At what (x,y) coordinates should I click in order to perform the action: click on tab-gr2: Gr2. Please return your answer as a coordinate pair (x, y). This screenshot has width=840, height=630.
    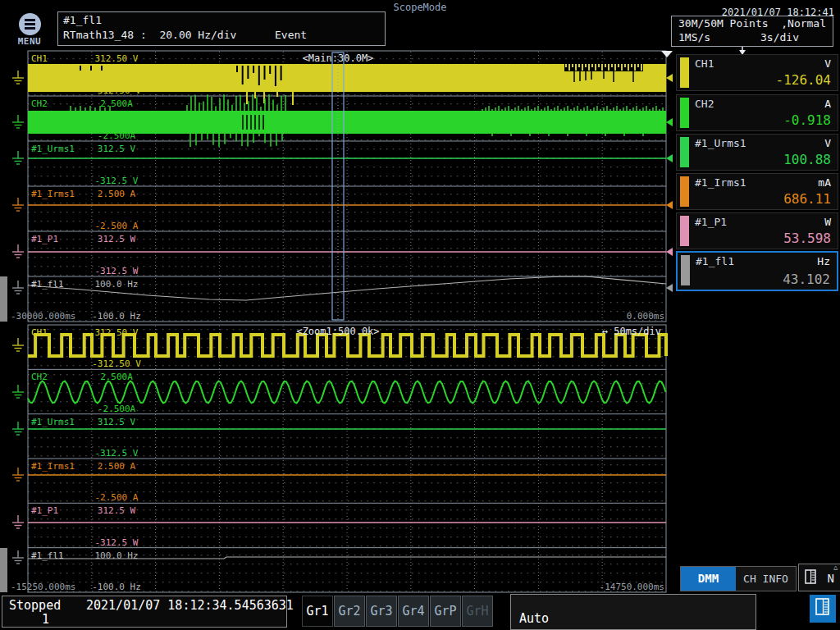
    Looking at the image, I should click on (349, 611).